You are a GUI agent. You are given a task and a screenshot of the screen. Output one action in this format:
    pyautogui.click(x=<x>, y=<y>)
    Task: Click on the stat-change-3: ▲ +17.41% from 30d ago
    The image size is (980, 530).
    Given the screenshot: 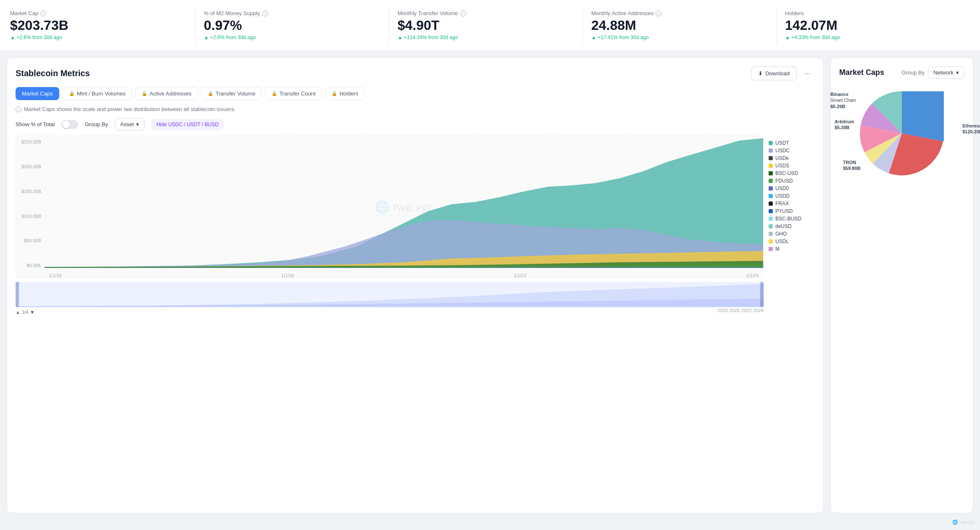 What is the action you would take?
    pyautogui.click(x=680, y=37)
    